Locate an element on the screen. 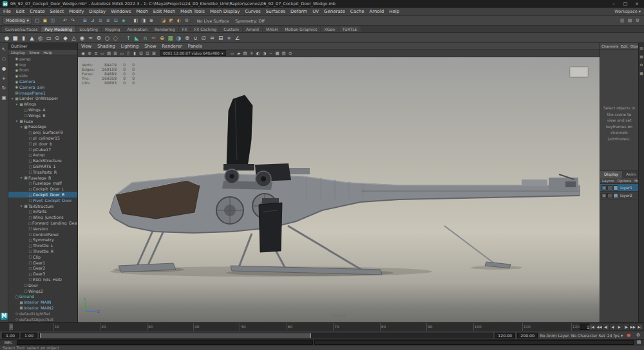  layer-row: V layer1 is located at coordinates (620, 188).